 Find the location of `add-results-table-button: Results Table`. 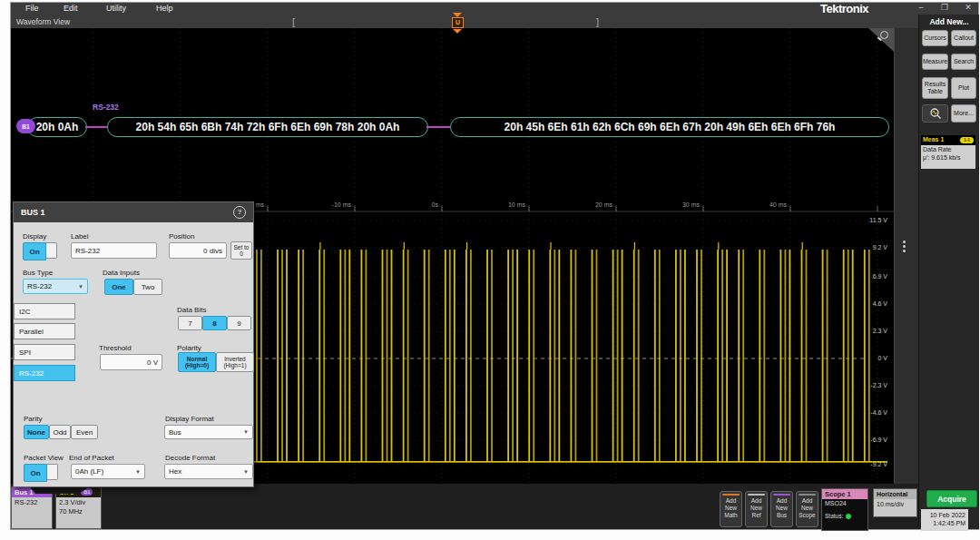

add-results-table-button: Results Table is located at coordinates (935, 88).